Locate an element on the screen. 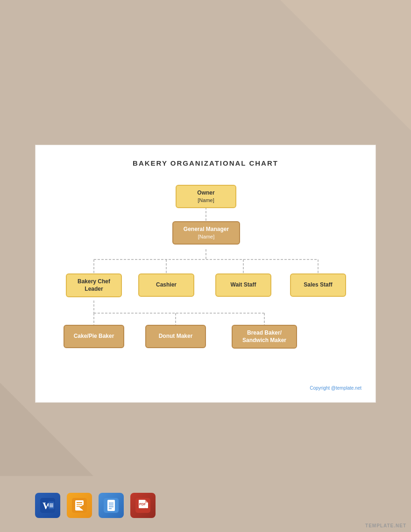 The height and width of the screenshot is (532, 411). donut-maker-node: Donut Maker is located at coordinates (176, 336).